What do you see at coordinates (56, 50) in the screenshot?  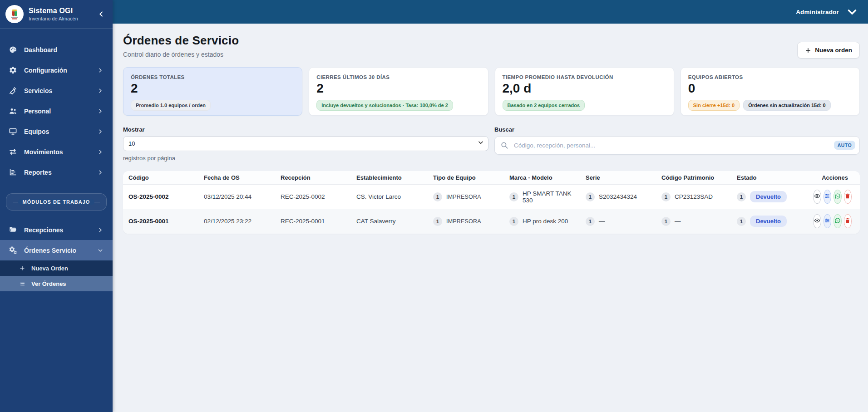 I see `sidebar-item-dashboard: Dashboard` at bounding box center [56, 50].